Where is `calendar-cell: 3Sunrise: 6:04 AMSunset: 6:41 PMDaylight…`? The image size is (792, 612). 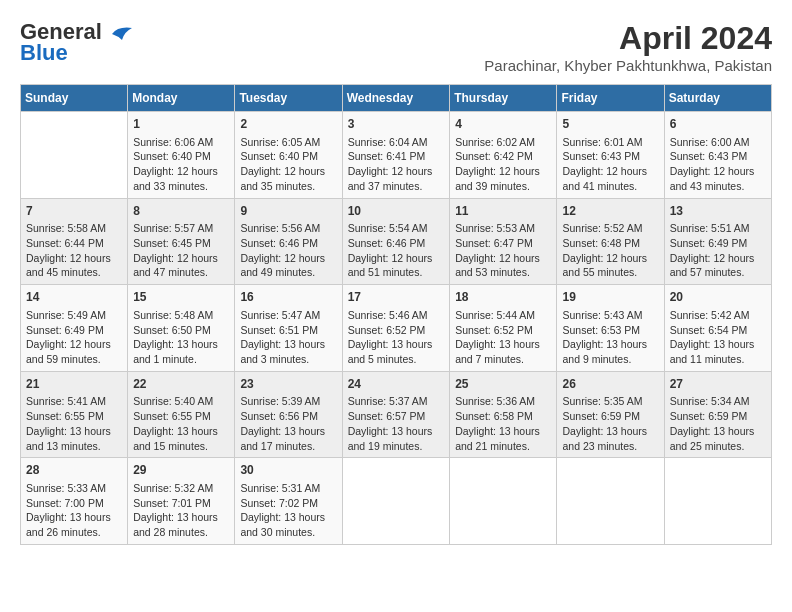
calendar-cell: 3Sunrise: 6:04 AMSunset: 6:41 PMDaylight… is located at coordinates (396, 156).